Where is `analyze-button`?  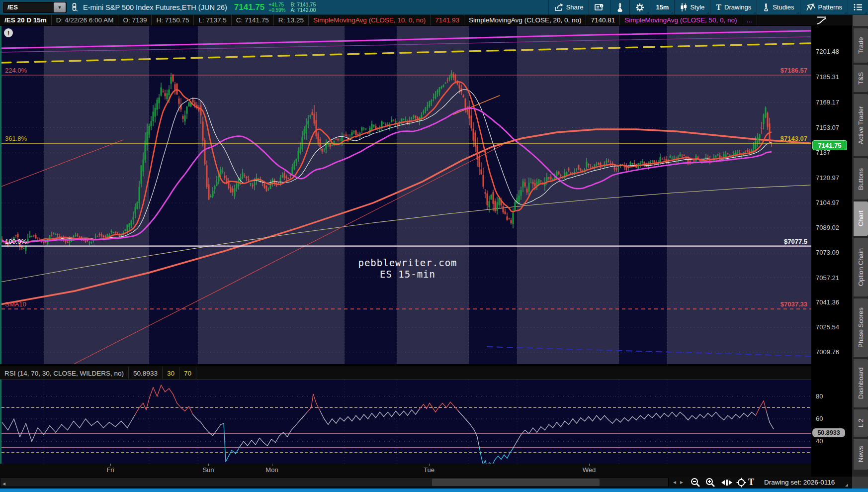
analyze-button is located at coordinates (619, 7).